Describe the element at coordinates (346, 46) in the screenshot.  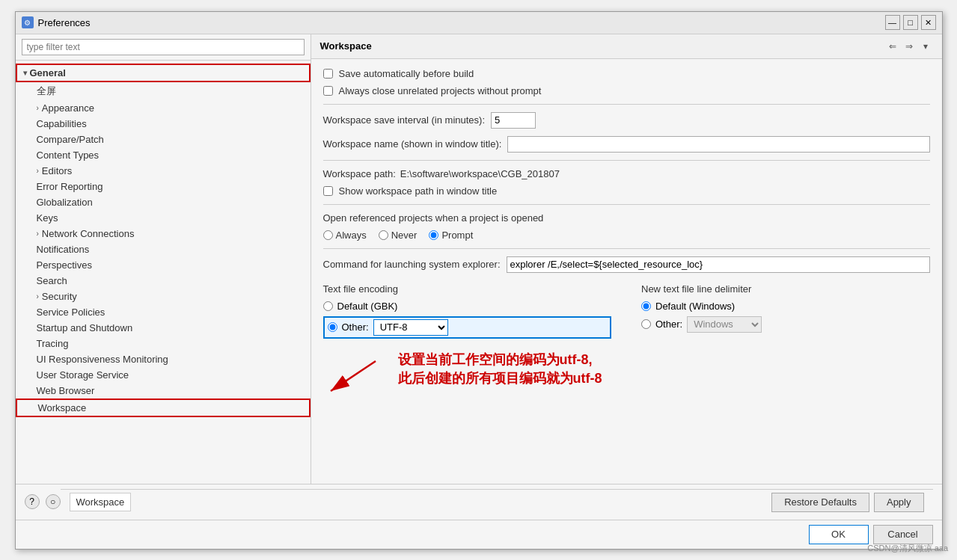
I see `panel-title: Workspace` at that location.